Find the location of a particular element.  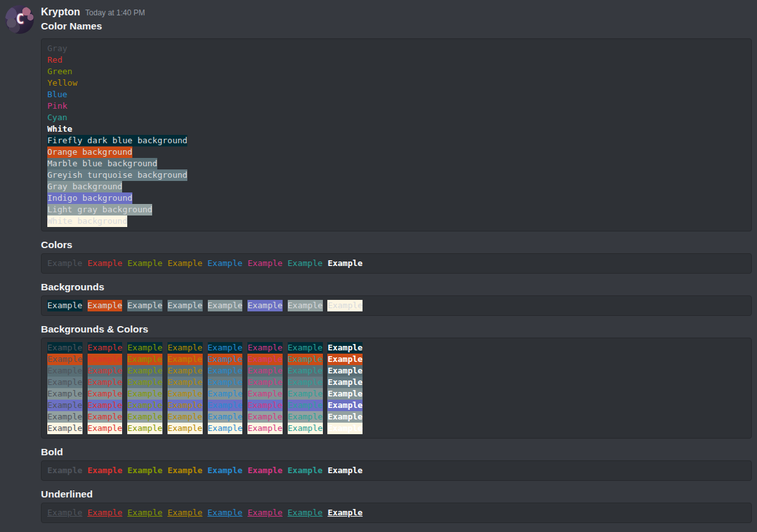

example-yellow-on-orange-background: Example is located at coordinates (185, 359).